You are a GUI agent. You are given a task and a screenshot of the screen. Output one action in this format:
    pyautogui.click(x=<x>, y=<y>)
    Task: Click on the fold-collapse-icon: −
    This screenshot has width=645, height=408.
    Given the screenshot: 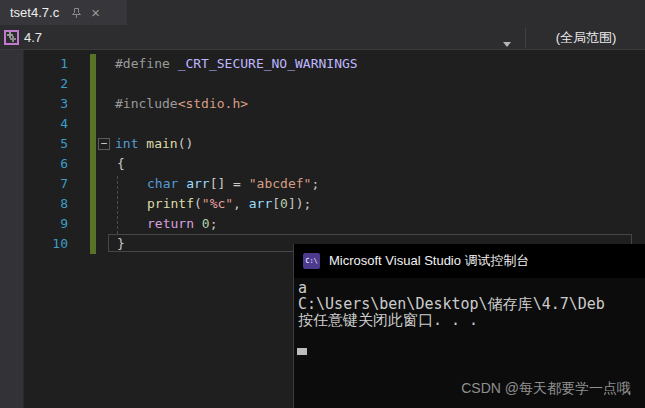 What is the action you would take?
    pyautogui.click(x=104, y=144)
    